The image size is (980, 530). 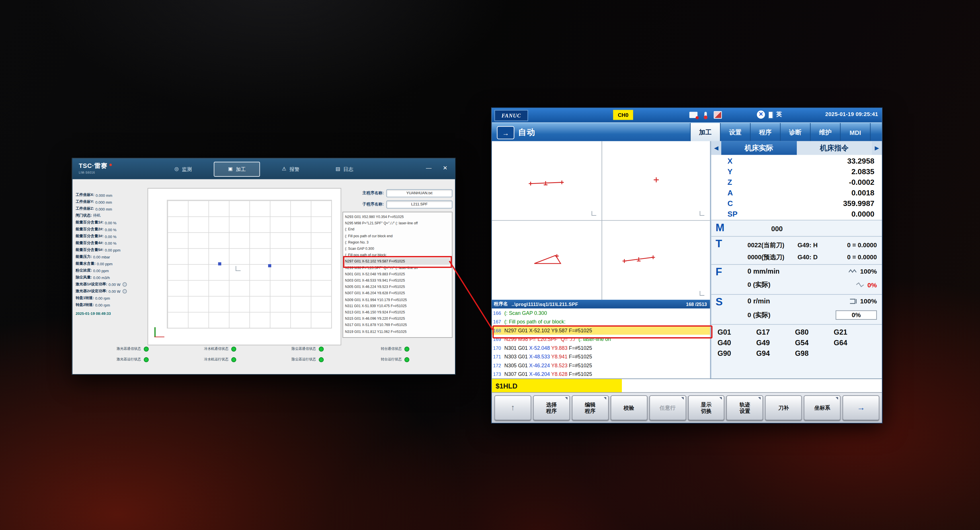 What do you see at coordinates (629, 408) in the screenshot?
I see `softkey-button: 校验` at bounding box center [629, 408].